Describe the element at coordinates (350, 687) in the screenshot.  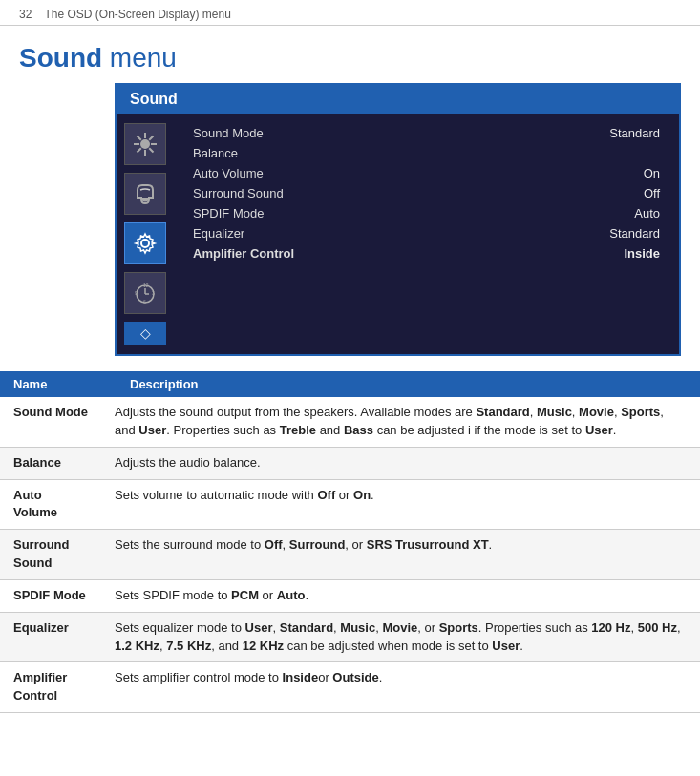
I see `table-row: AmplifierControl Sets amplifier control …` at that location.